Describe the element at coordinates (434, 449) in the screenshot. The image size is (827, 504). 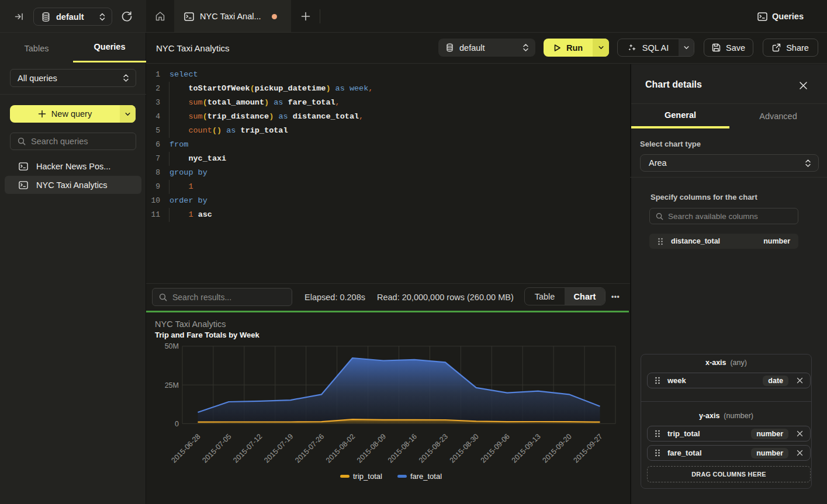
I see `svg-text: 2015-08-23` at that location.